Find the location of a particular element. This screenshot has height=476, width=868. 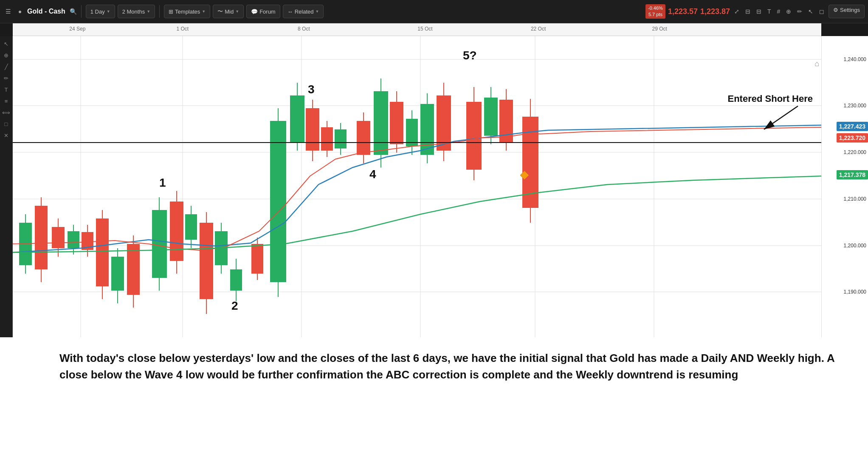

price-ask: 1,223.57 is located at coordinates (683, 12).